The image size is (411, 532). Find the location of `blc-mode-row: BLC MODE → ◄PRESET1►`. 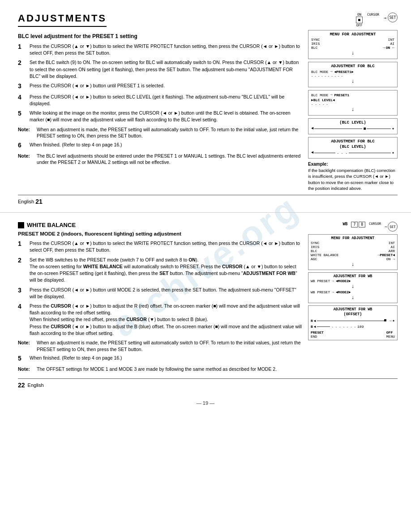

blc-mode-row: BLC MODE → ◄PRESET1► is located at coordinates (353, 72).